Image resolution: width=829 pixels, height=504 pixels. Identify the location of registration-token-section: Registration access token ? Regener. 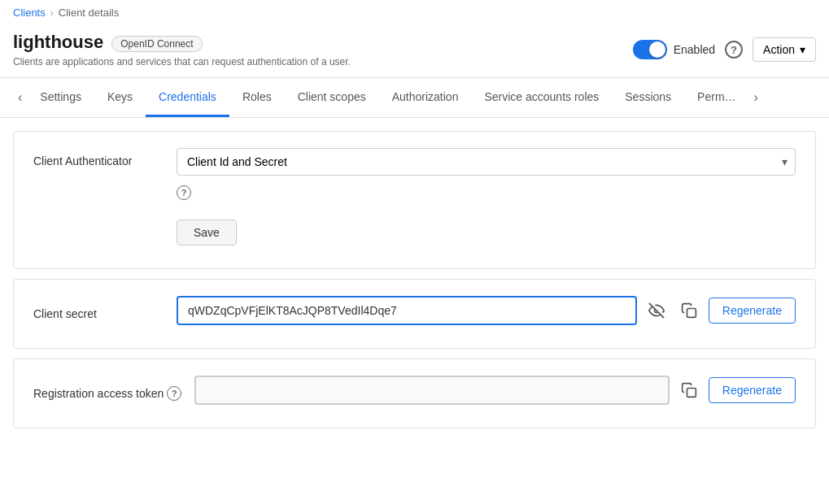
(415, 393).